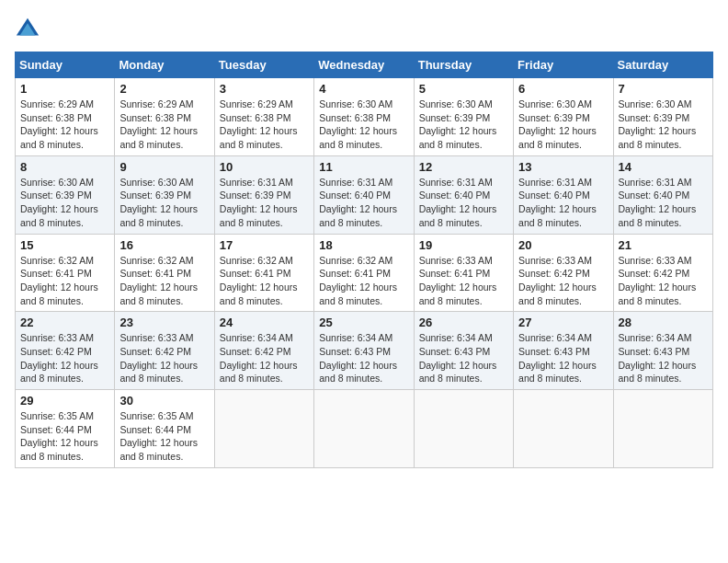  What do you see at coordinates (65, 65) in the screenshot?
I see `calendar-header-sunday: Sunday` at bounding box center [65, 65].